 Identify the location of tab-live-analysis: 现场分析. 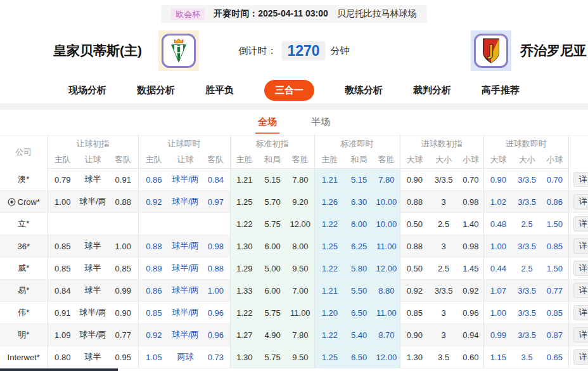
(87, 90).